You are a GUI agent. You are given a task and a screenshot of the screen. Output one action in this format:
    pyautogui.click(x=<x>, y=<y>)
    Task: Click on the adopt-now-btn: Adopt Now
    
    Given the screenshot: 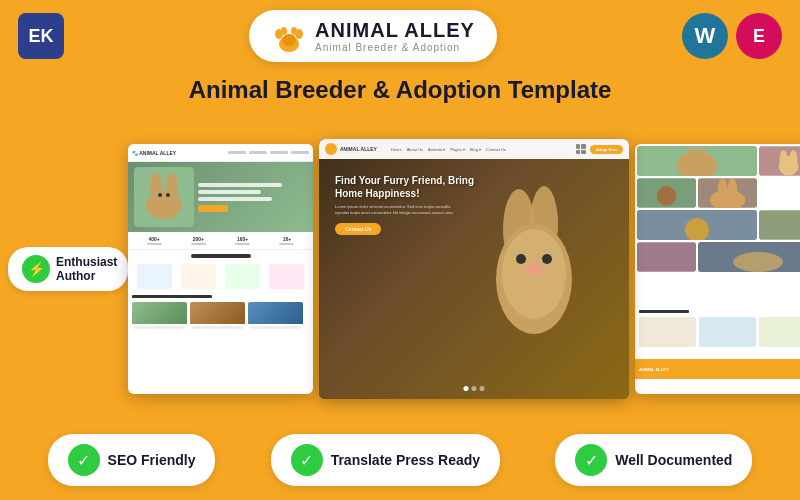 What is the action you would take?
    pyautogui.click(x=606, y=150)
    